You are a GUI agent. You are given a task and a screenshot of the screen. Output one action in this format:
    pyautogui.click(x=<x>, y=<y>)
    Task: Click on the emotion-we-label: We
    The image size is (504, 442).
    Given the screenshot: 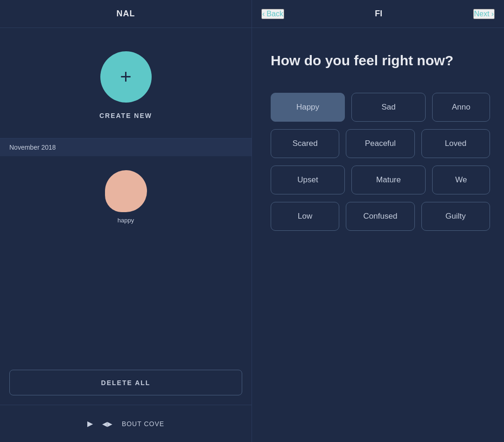 What is the action you would take?
    pyautogui.click(x=461, y=180)
    